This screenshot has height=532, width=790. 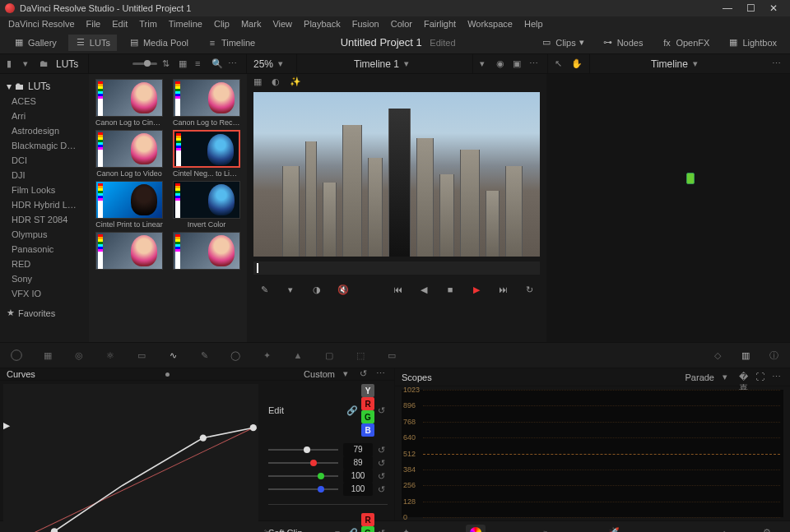 I want to click on sidebar-header: ▾ 🖿 LUTs, so click(x=44, y=86).